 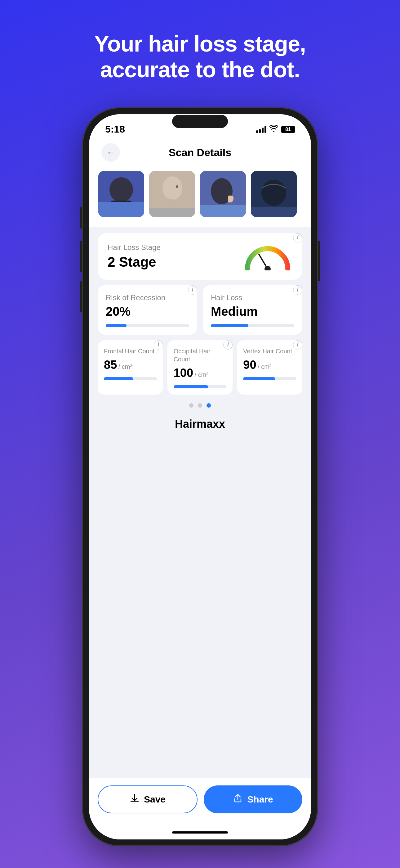 What do you see at coordinates (200, 256) in the screenshot?
I see `hair-loss-stage-card: Hair Loss Stage 2 Stage i` at bounding box center [200, 256].